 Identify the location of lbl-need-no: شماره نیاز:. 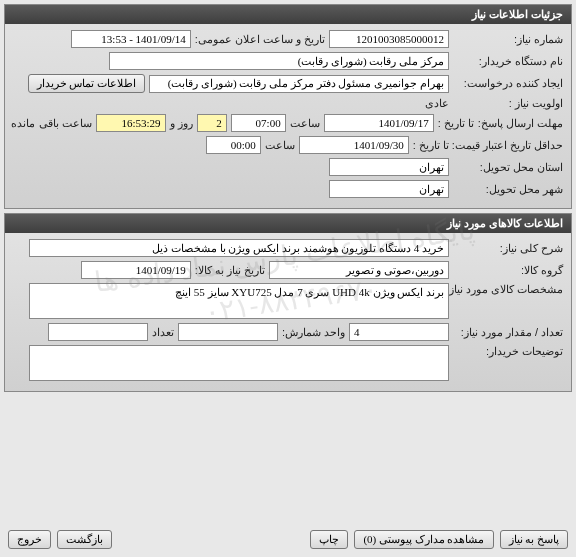
(508, 40).